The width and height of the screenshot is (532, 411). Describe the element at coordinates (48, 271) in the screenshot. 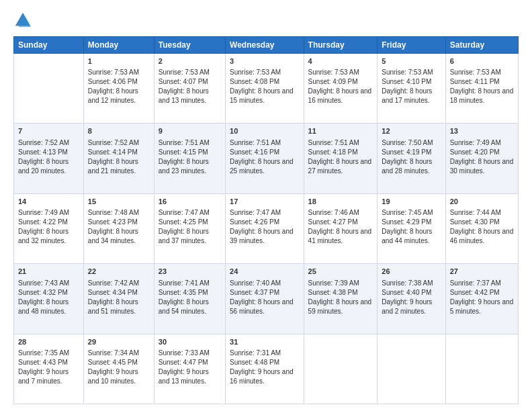

I see `day-number: 21` at that location.